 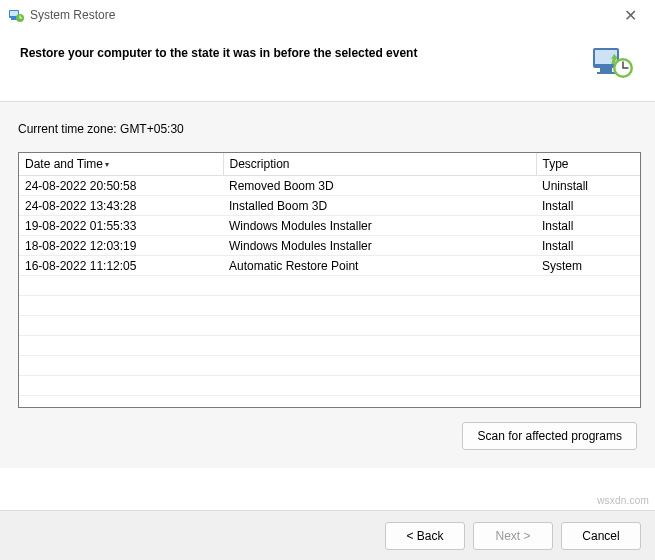 I want to click on wizard-header: Restore your computer to the state it wa…, so click(x=328, y=66).